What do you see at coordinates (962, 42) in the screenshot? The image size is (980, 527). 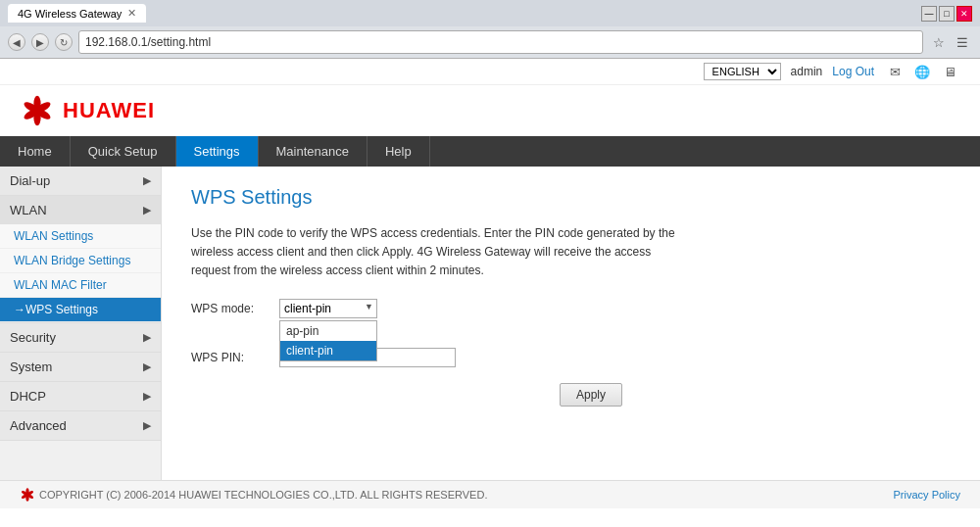 I see `menu-icon: ☰` at bounding box center [962, 42].